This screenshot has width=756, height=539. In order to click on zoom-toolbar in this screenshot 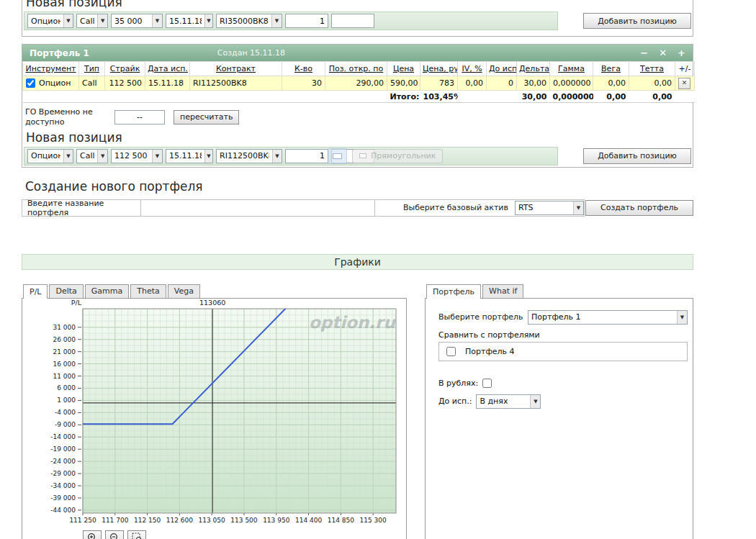, I will do `click(245, 535)`.